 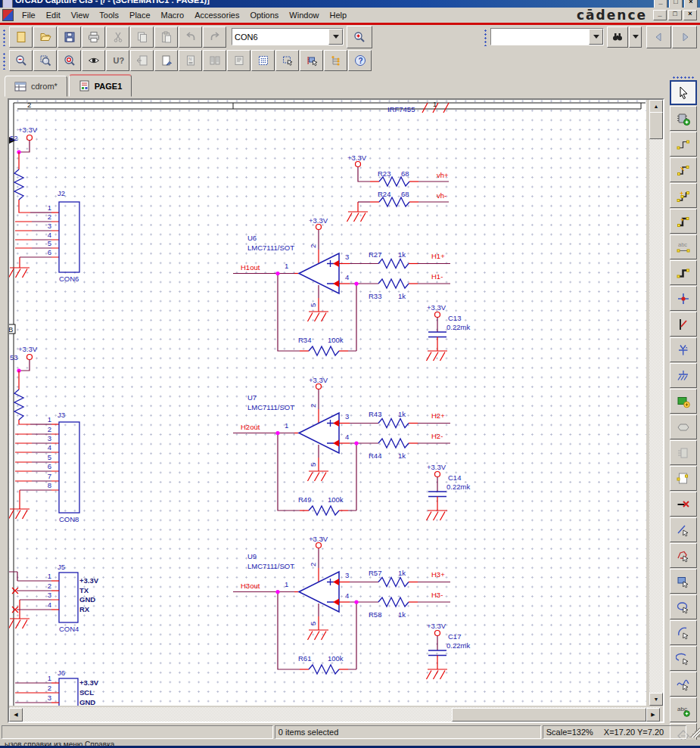 What do you see at coordinates (683, 272) in the screenshot?
I see `place-bus-button` at bounding box center [683, 272].